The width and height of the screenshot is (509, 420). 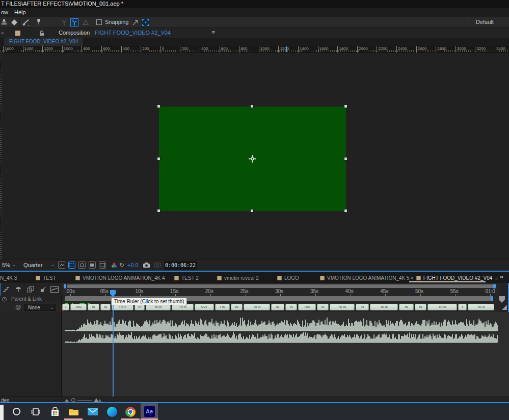 I want to click on eraser-tool-icon, so click(x=14, y=22).